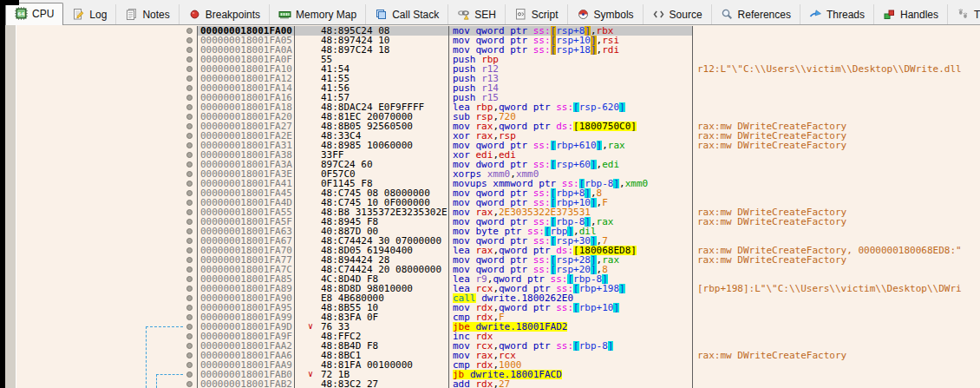  What do you see at coordinates (498, 155) in the screenshot?
I see `disasm-row: 000000018001FA3833FFxor edi,edi` at bounding box center [498, 155].